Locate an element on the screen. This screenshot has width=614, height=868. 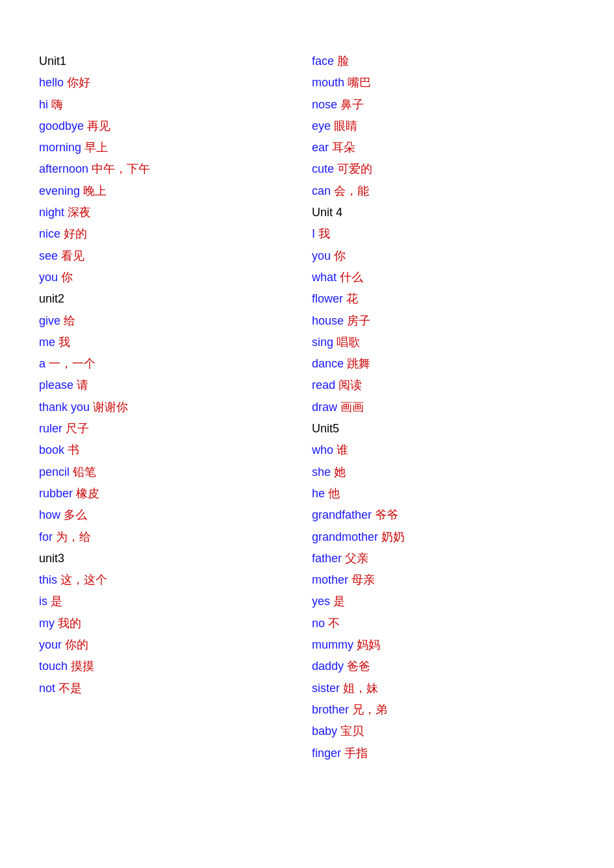
vocab-item: pencil 铅笔 is located at coordinates (175, 473).